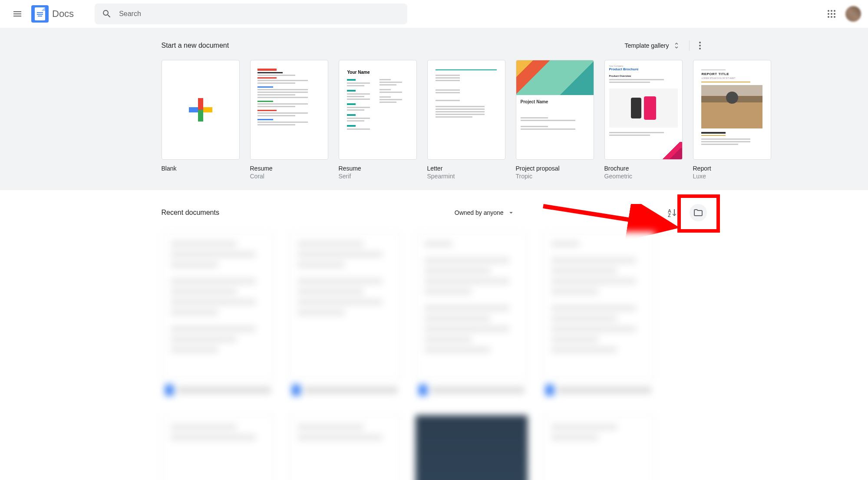 This screenshot has width=868, height=480. What do you see at coordinates (434, 14) in the screenshot?
I see `app-header: Docs` at bounding box center [434, 14].